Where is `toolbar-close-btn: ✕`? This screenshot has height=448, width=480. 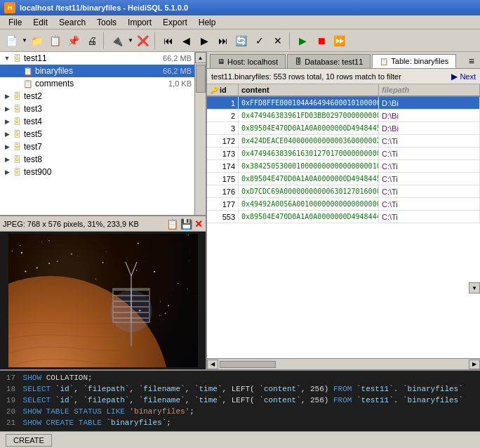 toolbar-close-btn: ✕ is located at coordinates (278, 41).